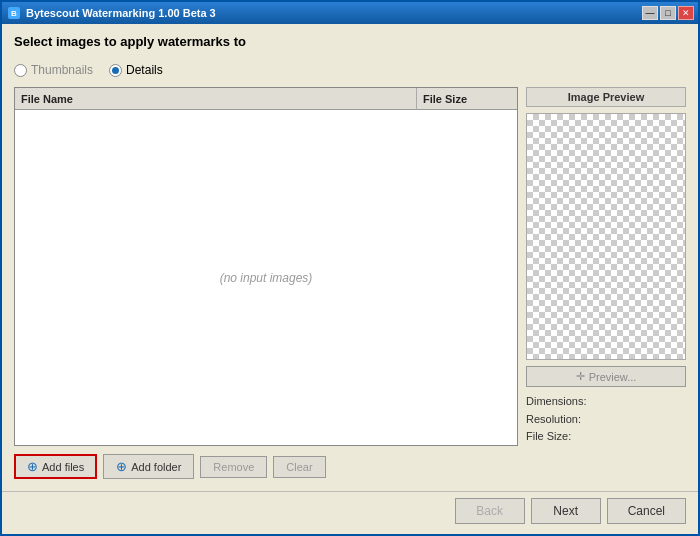 The width and height of the screenshot is (700, 536). I want to click on dimensions-label: Dimensions:, so click(606, 402).